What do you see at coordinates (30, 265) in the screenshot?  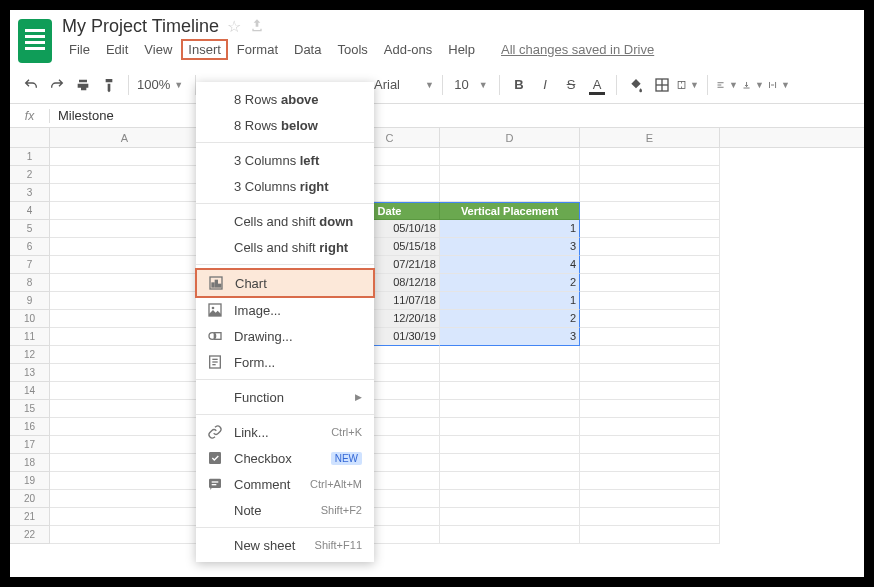 I see `row-header: 7` at bounding box center [30, 265].